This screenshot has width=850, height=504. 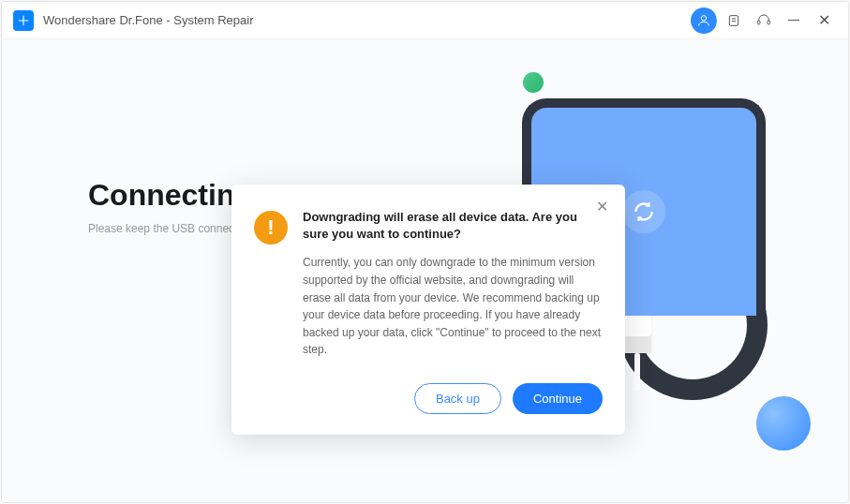 I want to click on account-button, so click(x=704, y=21).